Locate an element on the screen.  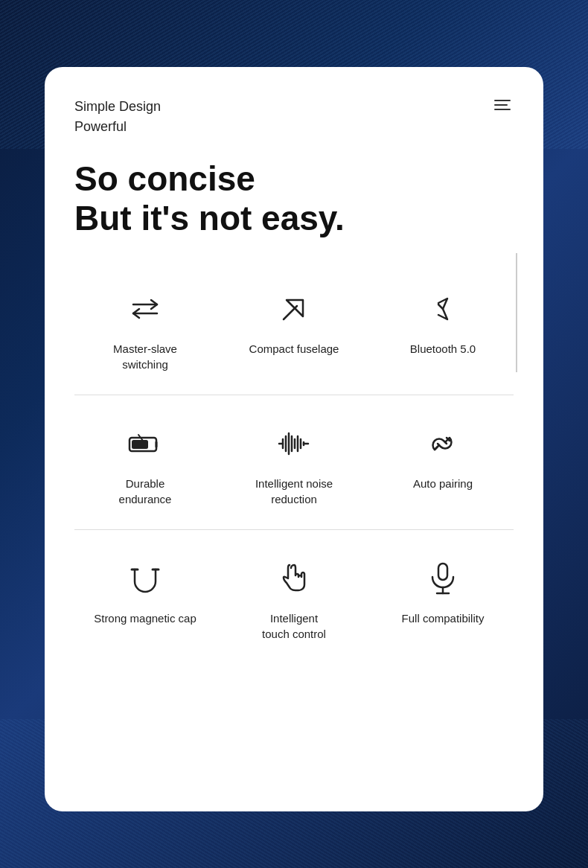
feature-label-bluetooth: Bluetooth 5.0 is located at coordinates (443, 348).